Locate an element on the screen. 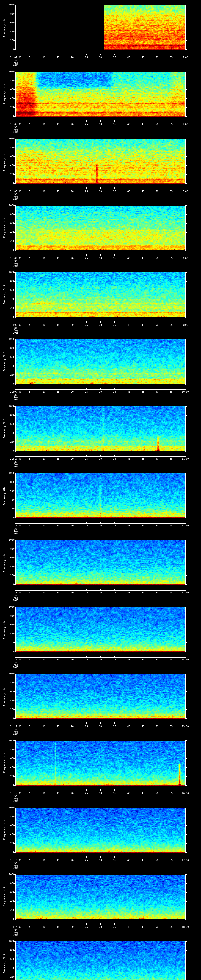 This screenshot has width=201, height=980. start-time-label: 11:15:00 is located at coordinates (16, 794).